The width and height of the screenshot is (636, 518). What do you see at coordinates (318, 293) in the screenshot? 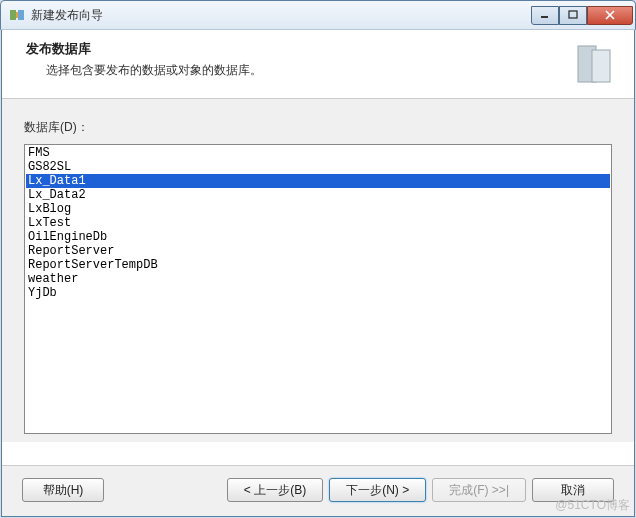
I see `list-item: YjDb` at bounding box center [318, 293].